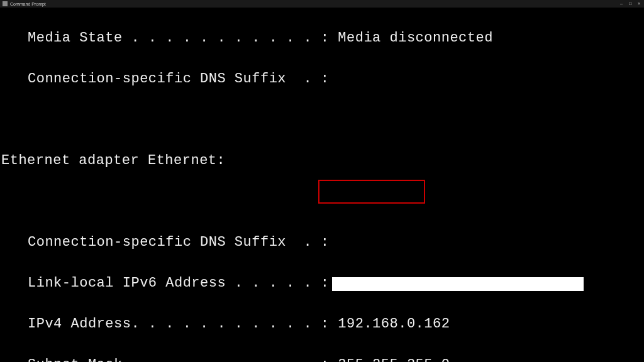 Image resolution: width=644 pixels, height=362 pixels. I want to click on adapter-section-ethernet: Ethernet adapter Ethernet:, so click(322, 161).